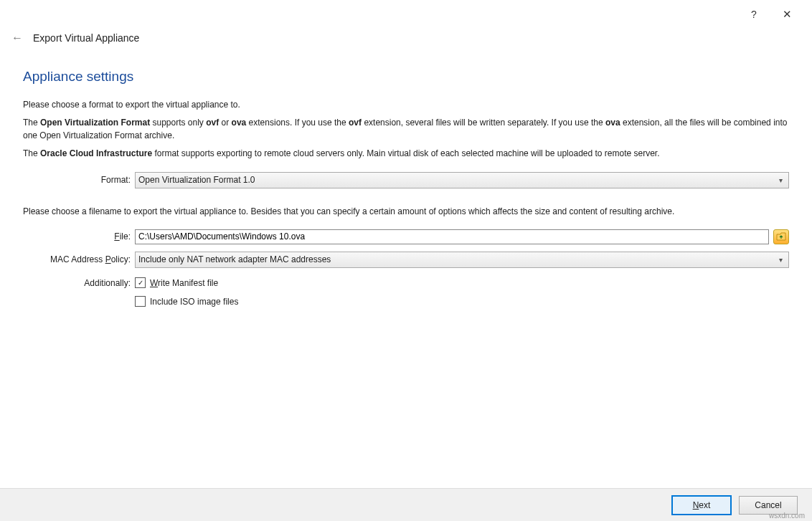 The height and width of the screenshot is (521, 812). What do you see at coordinates (79, 259) in the screenshot?
I see `mac-label: MAC Address Policy:` at bounding box center [79, 259].